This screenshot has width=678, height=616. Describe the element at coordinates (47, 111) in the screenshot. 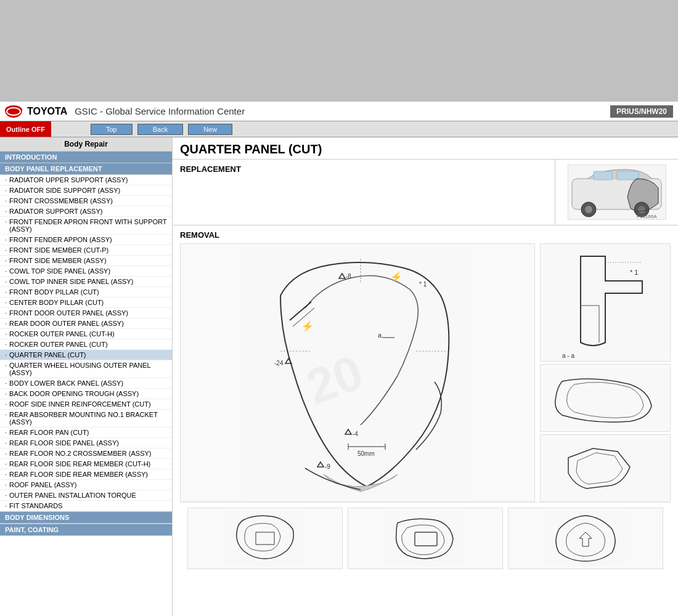

I see `toyota-text: TOYOTA` at that location.